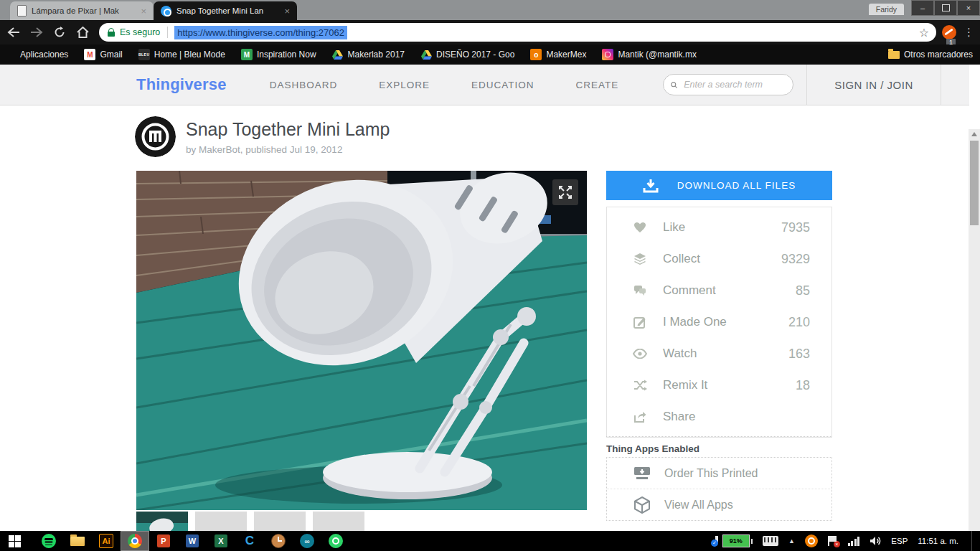 This screenshot has height=551, width=980. I want to click on view-all-apps: View All Apps, so click(719, 504).